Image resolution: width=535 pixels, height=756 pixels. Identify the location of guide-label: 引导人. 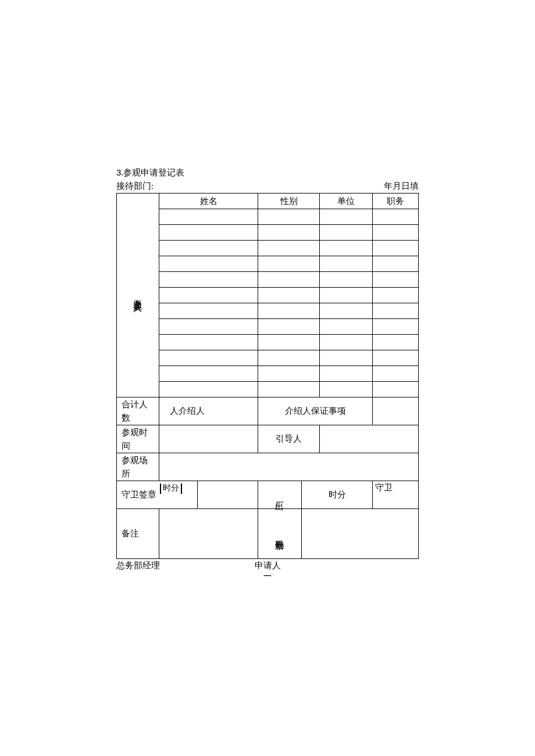
(289, 439).